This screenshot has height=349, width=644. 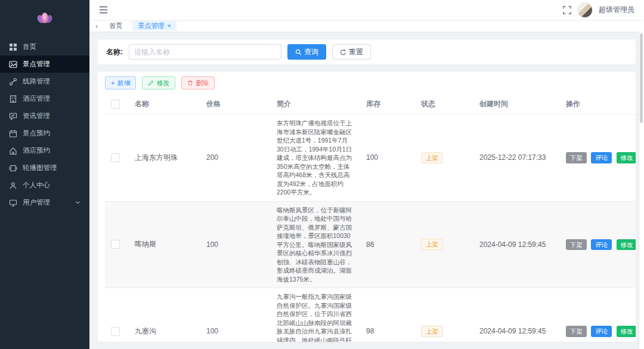 What do you see at coordinates (370, 315) in the screenshot?
I see `table-row: 九寨沟 100 九寨沟一般指九寨沟国家级自然保护区。九寨沟国家级自然保护区，位于…` at bounding box center [370, 315].